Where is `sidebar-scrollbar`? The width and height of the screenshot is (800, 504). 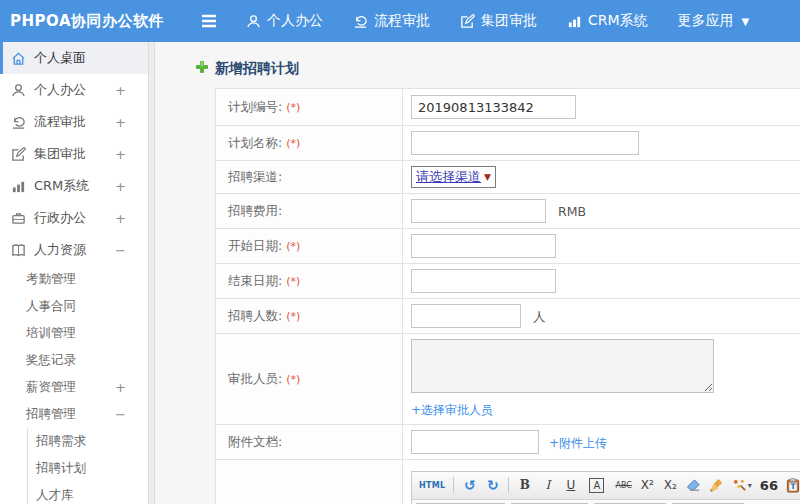 sidebar-scrollbar is located at coordinates (152, 273).